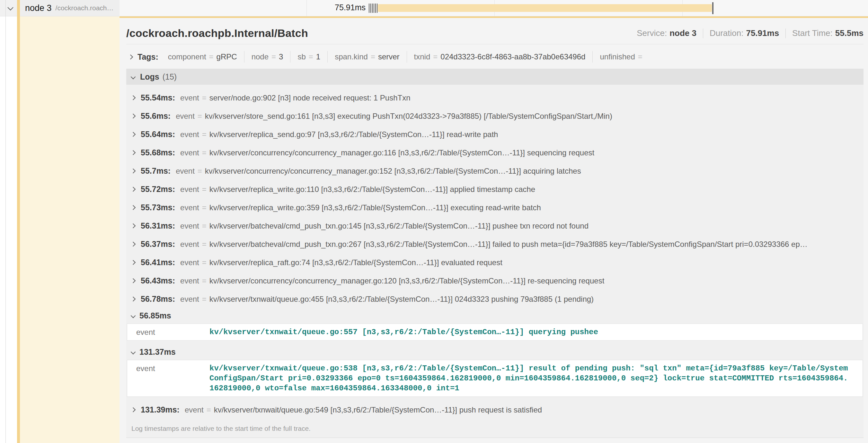  What do you see at coordinates (70, 230) in the screenshot?
I see `selected-span-row-highlight` at bounding box center [70, 230].